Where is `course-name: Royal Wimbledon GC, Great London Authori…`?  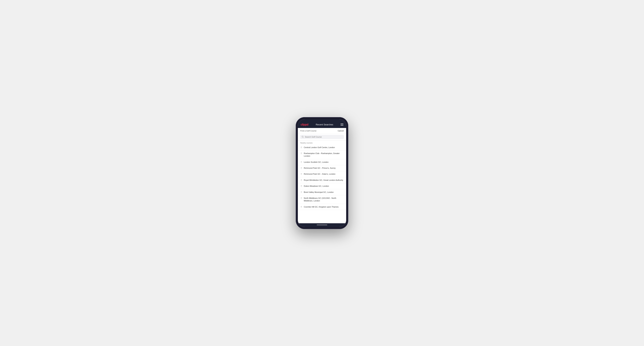
course-name: Royal Wimbledon GC, Great London Authori… is located at coordinates (324, 180).